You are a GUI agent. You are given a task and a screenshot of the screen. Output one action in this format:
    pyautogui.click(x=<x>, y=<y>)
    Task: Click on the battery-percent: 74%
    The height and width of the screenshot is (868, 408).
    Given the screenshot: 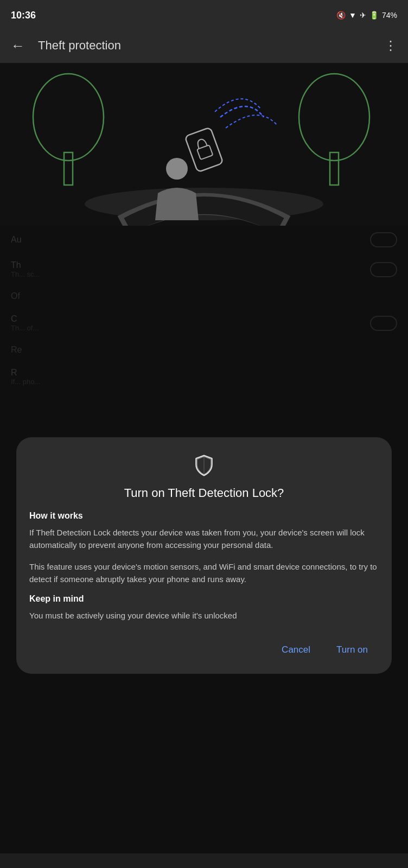 What is the action you would take?
    pyautogui.click(x=390, y=15)
    